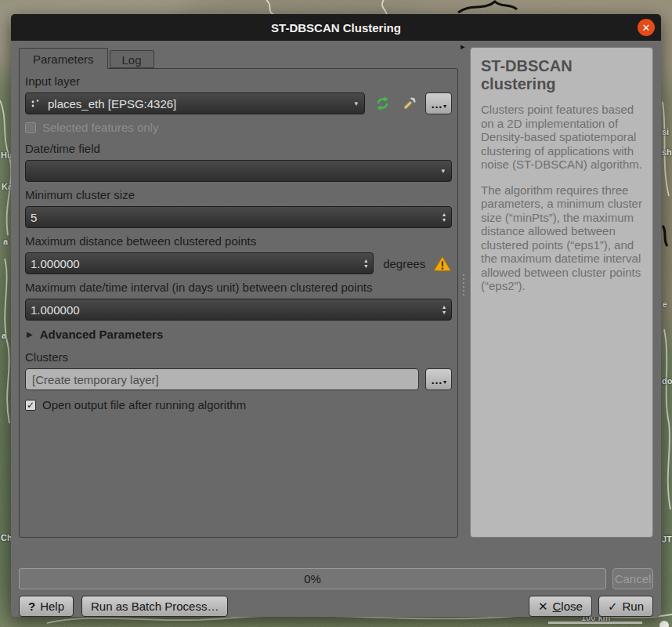  What do you see at coordinates (646, 27) in the screenshot?
I see `window-close-button: ✕` at bounding box center [646, 27].